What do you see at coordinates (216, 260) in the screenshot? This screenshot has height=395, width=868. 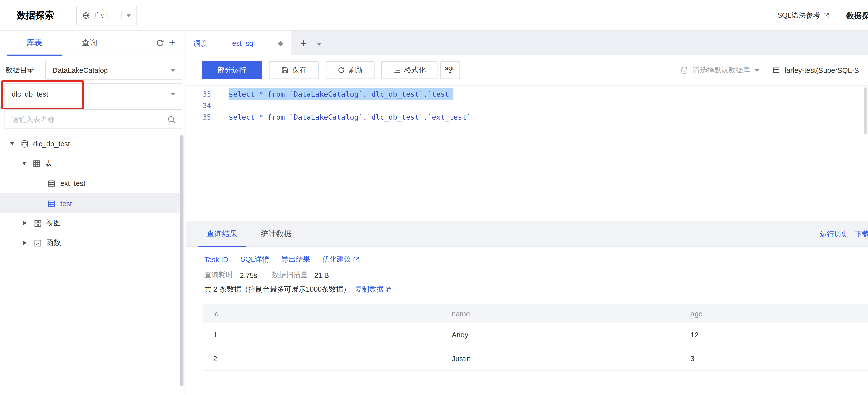 I see `task-id-link: Task ID` at bounding box center [216, 260].